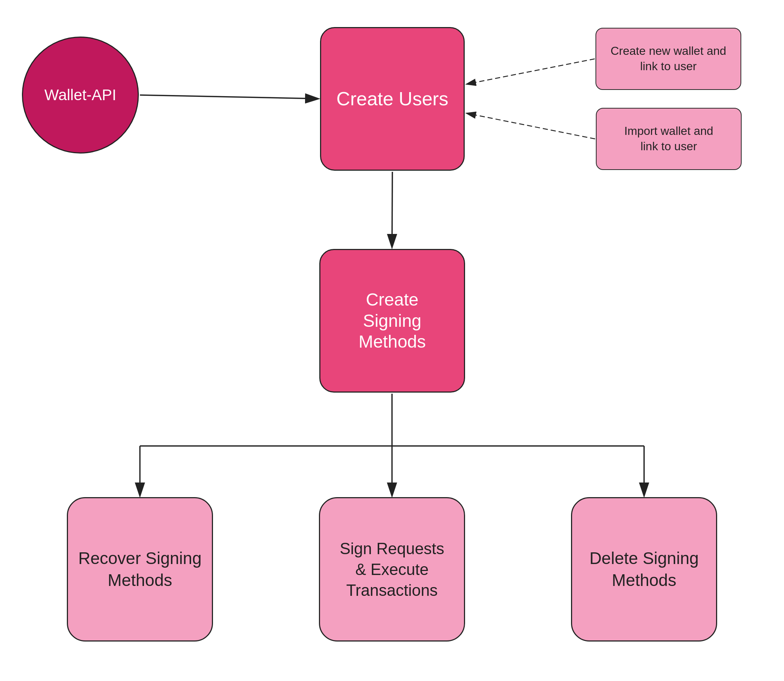  I want to click on create-signing-label: CreateSigningMethods, so click(392, 321).